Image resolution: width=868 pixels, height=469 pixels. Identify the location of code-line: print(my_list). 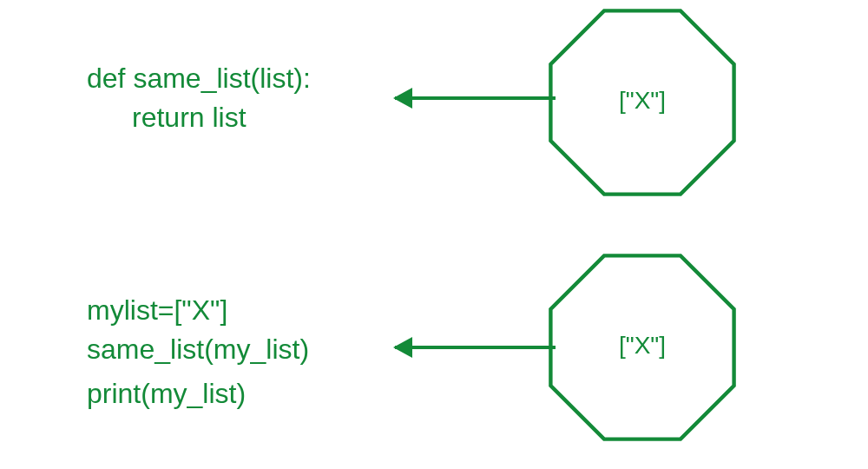
(198, 394).